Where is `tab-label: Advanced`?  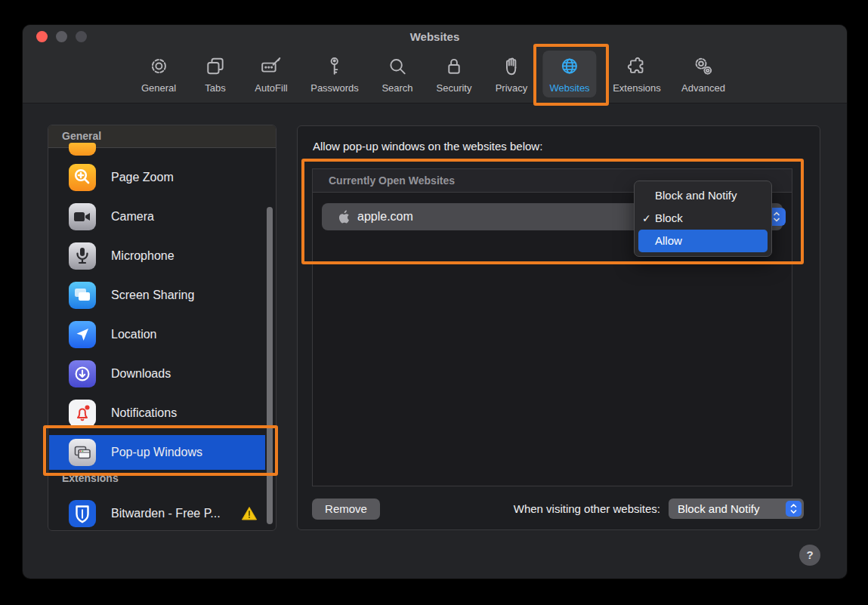 tab-label: Advanced is located at coordinates (703, 88).